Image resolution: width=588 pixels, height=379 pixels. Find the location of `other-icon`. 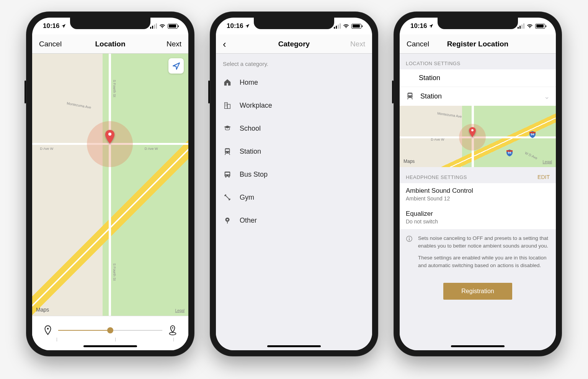

other-icon is located at coordinates (227, 220).